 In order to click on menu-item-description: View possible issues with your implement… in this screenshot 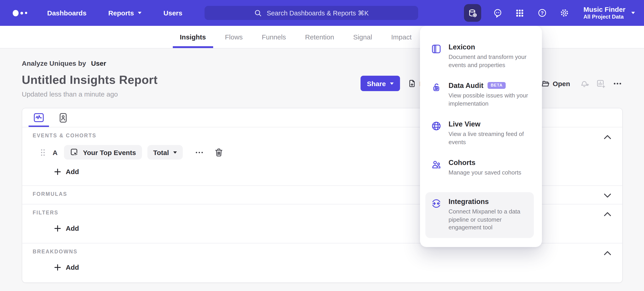, I will do `click(488, 100)`.